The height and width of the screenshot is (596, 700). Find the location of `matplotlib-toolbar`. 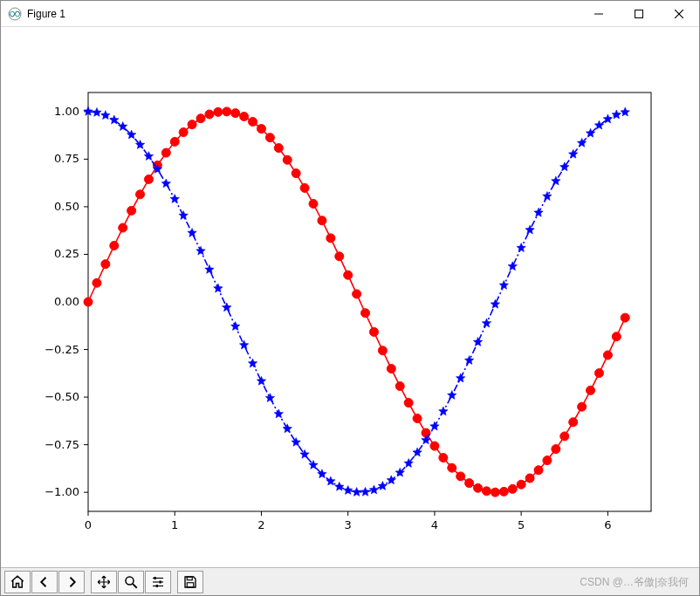

matplotlib-toolbar is located at coordinates (350, 581).